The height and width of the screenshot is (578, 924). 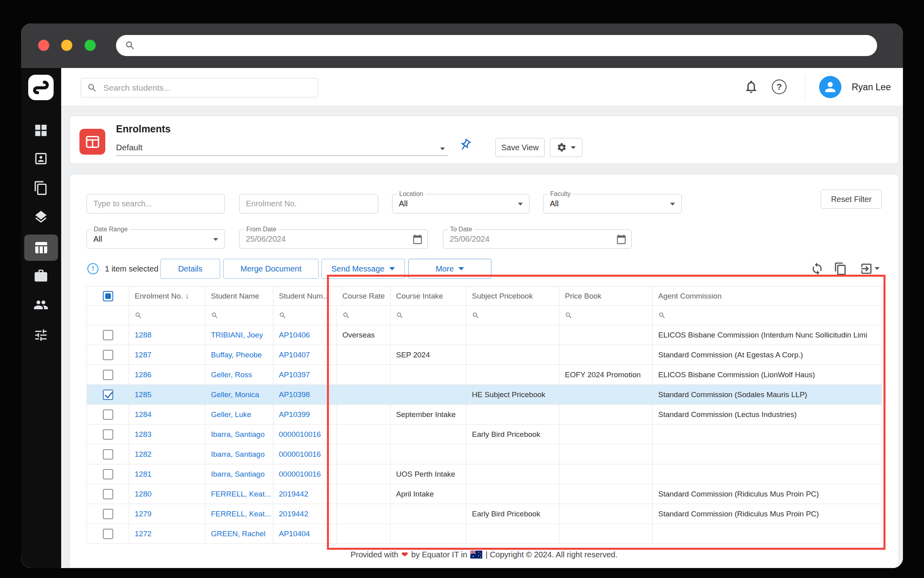 I want to click on dashboard-icon, so click(x=41, y=130).